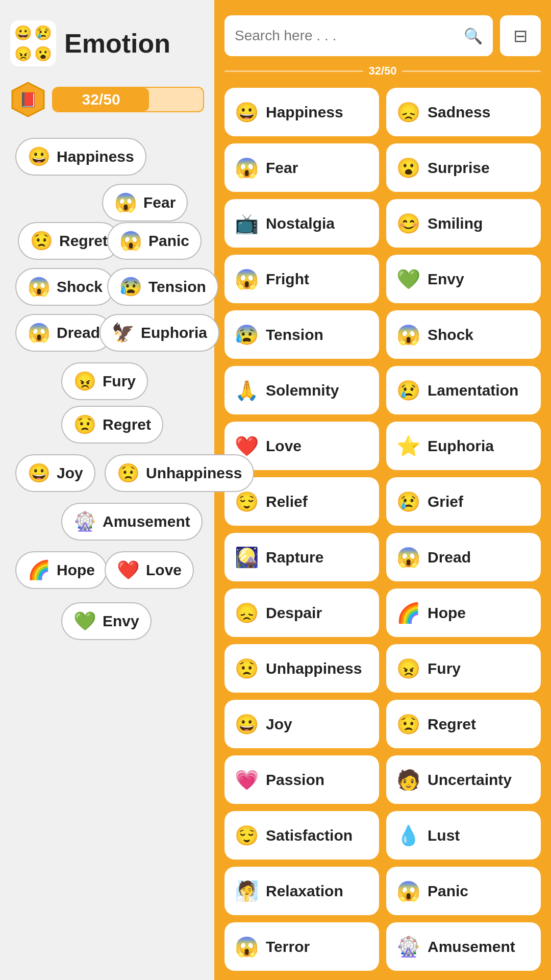 This screenshot has width=551, height=980. What do you see at coordinates (349, 36) in the screenshot?
I see `search-input` at bounding box center [349, 36].